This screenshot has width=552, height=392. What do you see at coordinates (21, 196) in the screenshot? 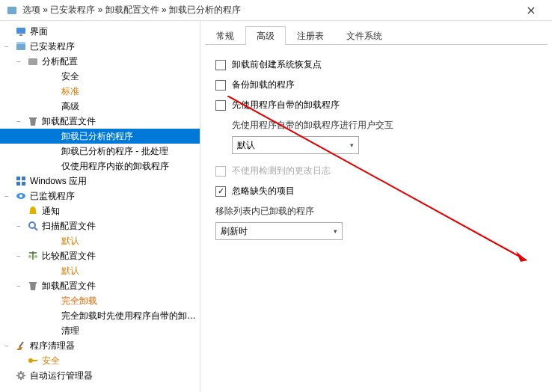
I see `eye-icon` at bounding box center [21, 196].